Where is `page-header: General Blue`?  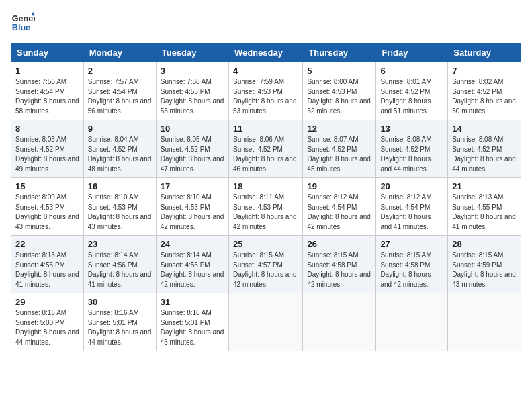 page-header: General Blue is located at coordinates (266, 23).